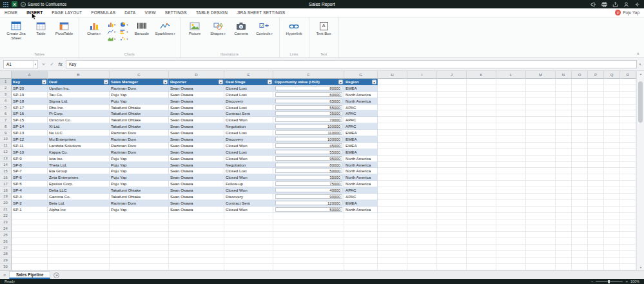  I want to click on data-cell: SP-5, so click(30, 184).